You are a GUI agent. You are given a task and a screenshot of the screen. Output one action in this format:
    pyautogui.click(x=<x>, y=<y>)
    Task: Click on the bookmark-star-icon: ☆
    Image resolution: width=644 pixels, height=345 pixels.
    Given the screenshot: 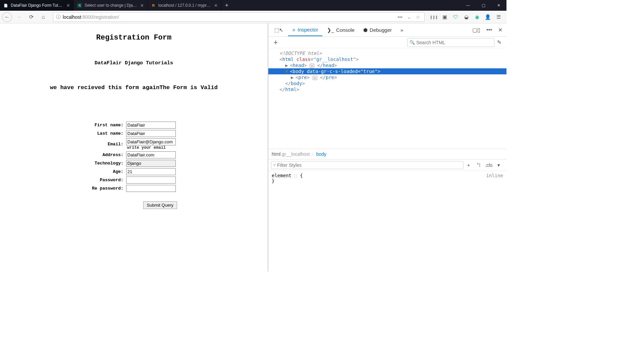 What is the action you would take?
    pyautogui.click(x=418, y=17)
    